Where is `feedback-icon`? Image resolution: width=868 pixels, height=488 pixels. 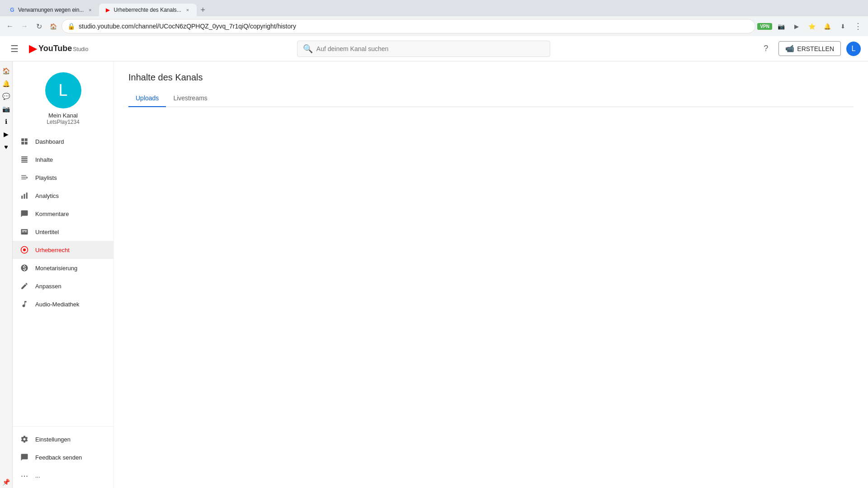 feedback-icon is located at coordinates (24, 457).